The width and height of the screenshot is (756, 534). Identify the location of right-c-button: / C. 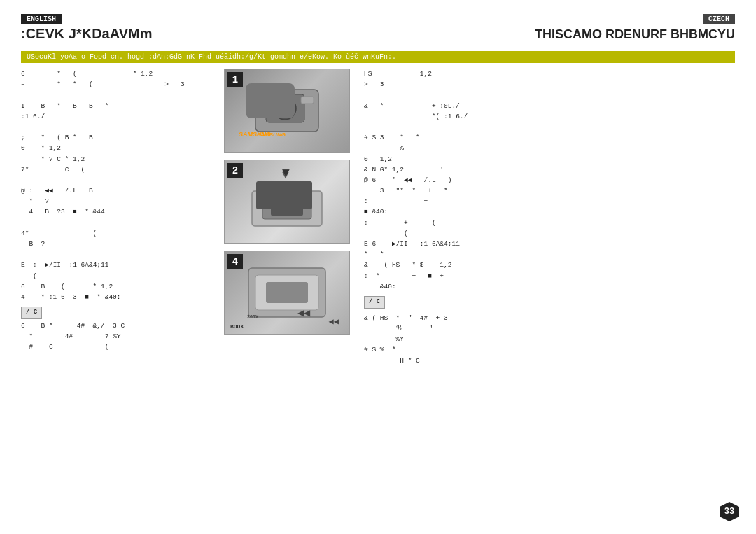
(374, 302).